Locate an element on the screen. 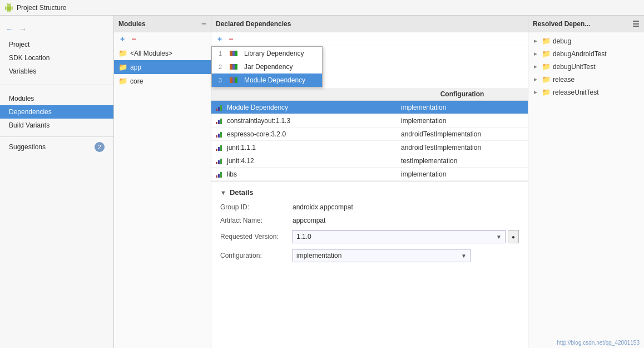 This screenshot has height=348, width=644. dep-name-libs: libs is located at coordinates (314, 174).